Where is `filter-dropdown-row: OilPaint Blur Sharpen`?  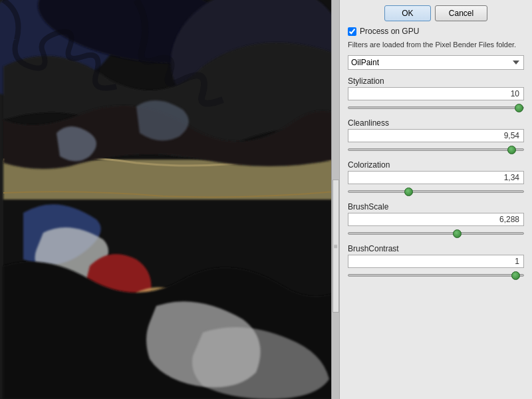 filter-dropdown-row: OilPaint Blur Sharpen is located at coordinates (436, 63).